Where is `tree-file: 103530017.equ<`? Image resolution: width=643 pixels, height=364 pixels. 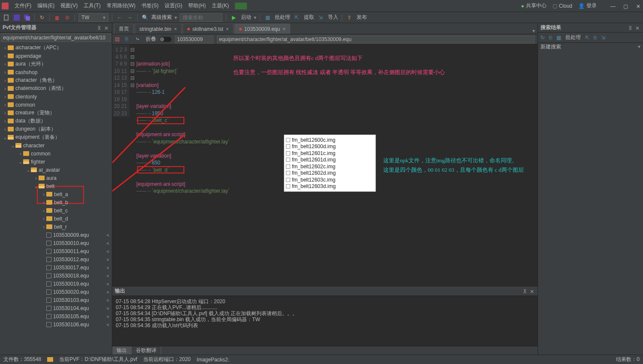
tree-file: 103530017.equ< is located at coordinates (56, 267).